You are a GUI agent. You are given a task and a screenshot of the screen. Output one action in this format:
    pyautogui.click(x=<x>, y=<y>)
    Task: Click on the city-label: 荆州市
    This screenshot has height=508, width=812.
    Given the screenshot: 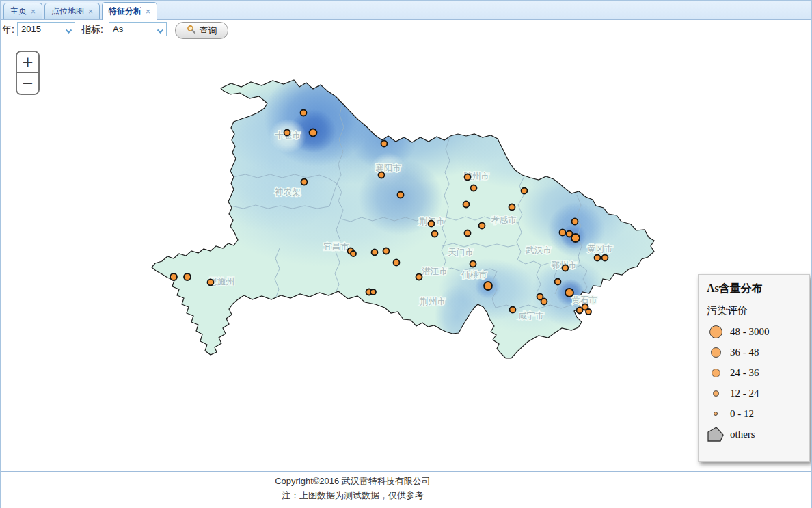 What is the action you would take?
    pyautogui.click(x=433, y=302)
    